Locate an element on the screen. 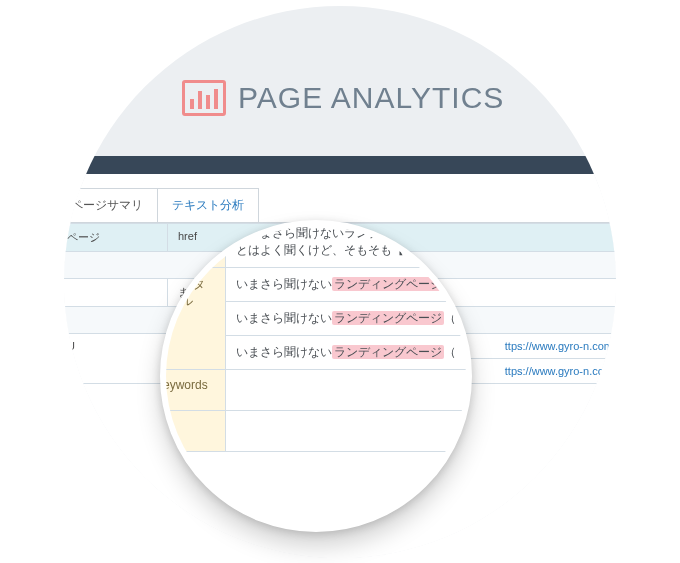 This screenshot has height=563, width=680. row-title-value-3: いまさら聞けないランディングページ（ is located at coordinates (349, 353).